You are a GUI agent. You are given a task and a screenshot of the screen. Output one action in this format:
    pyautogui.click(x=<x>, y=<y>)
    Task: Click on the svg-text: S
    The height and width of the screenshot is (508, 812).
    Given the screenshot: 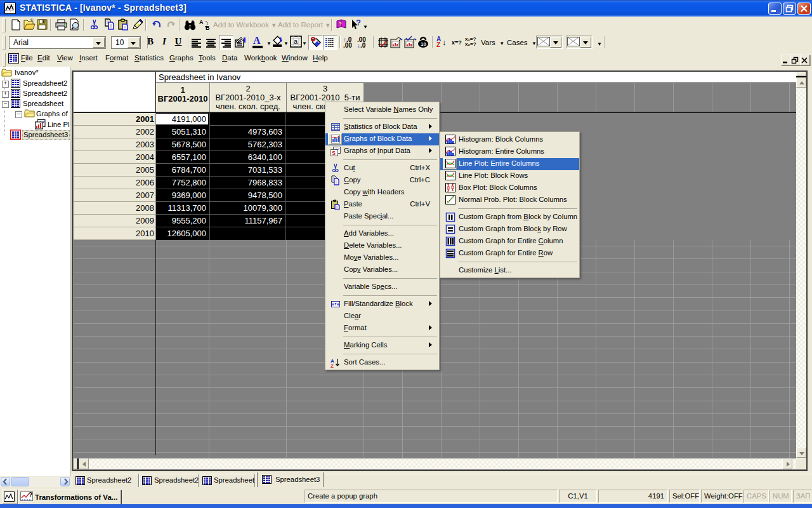 What is the action you would take?
    pyautogui.click(x=334, y=153)
    